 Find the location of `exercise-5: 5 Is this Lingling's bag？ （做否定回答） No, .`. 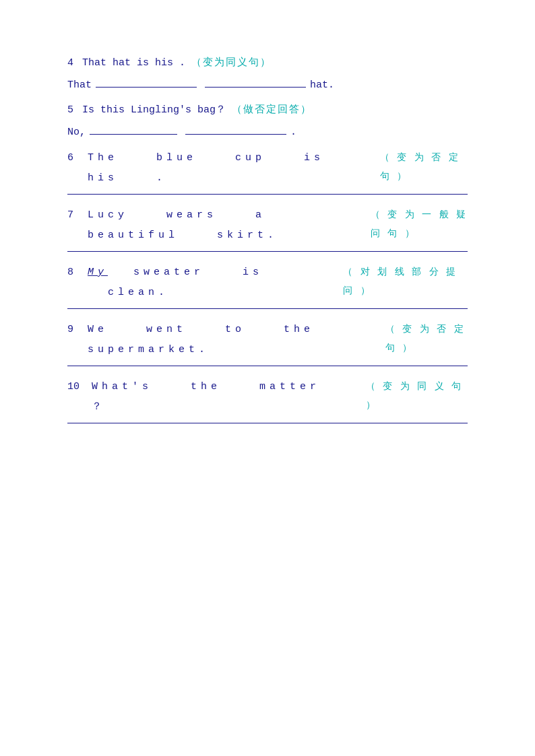

exercise-5: 5 Is this Lingling's bag？ （做否定回答） No, . is located at coordinates (268, 121).